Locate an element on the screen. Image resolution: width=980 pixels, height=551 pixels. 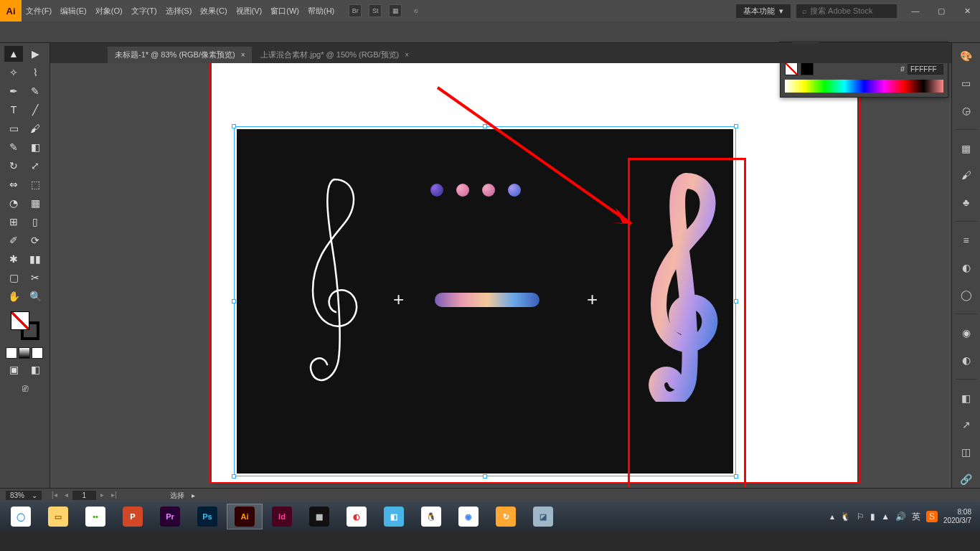
color-mode-none is located at coordinates (37, 353).